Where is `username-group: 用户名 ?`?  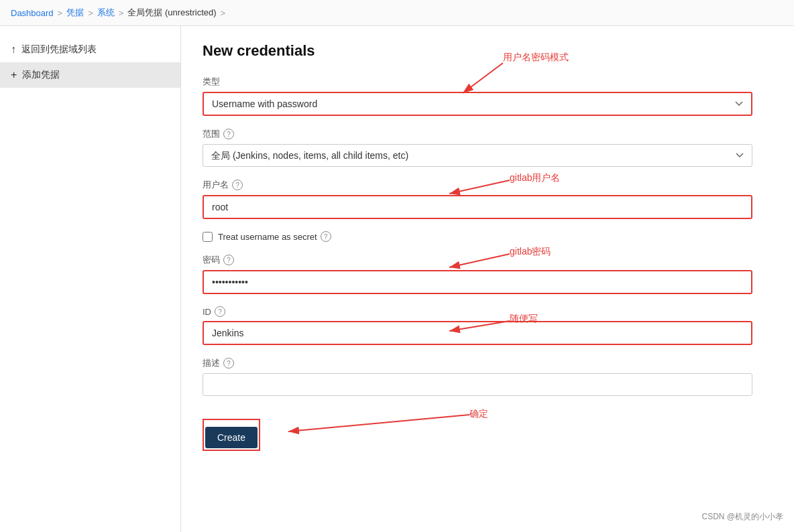 username-group: 用户名 ? is located at coordinates (477, 199).